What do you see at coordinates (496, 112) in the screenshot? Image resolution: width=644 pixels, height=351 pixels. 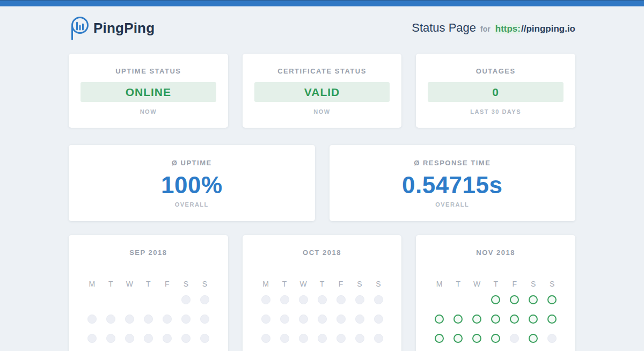 I see `card-caption: LAST 30 DAYS` at bounding box center [496, 112].